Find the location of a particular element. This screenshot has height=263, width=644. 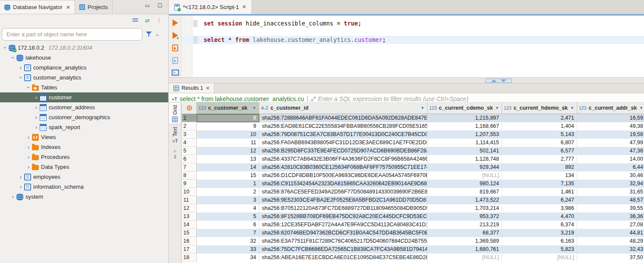

cell-c_current_cdemo_sk: 980,124 is located at coordinates (465, 184).